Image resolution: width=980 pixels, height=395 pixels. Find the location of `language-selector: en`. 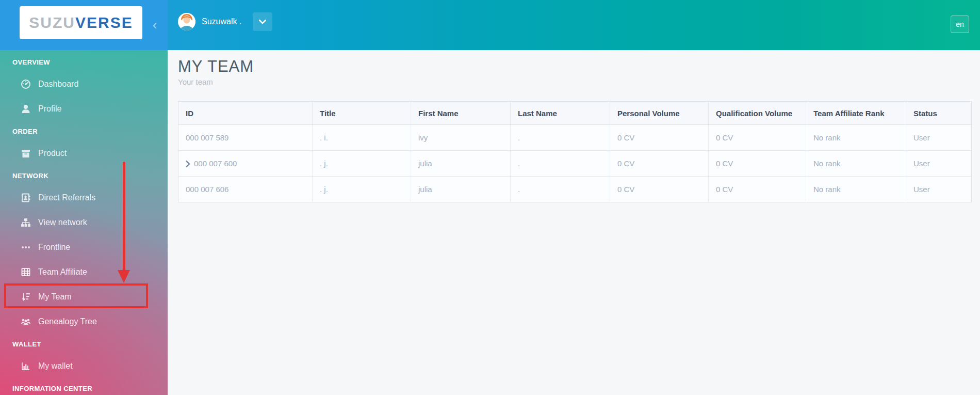

language-selector: en is located at coordinates (960, 24).